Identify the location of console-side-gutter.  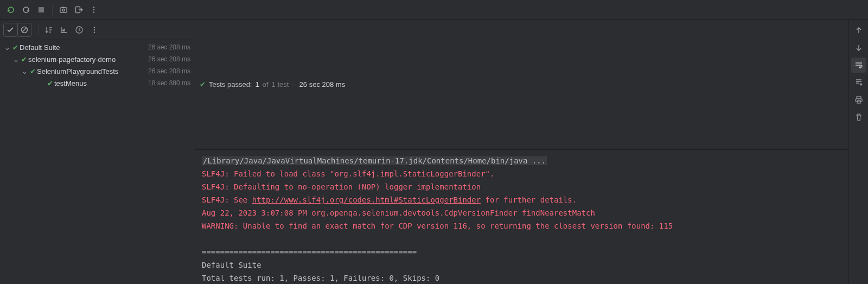
(858, 152).